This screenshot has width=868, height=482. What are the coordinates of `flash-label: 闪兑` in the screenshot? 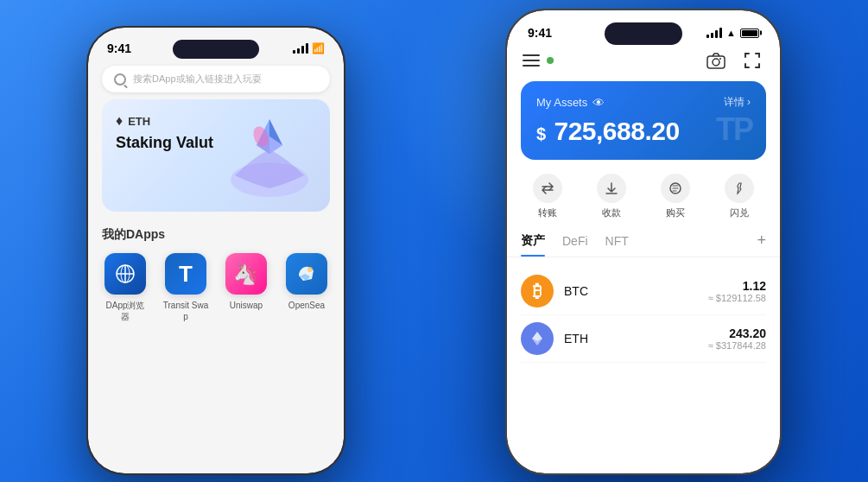 It's located at (739, 212).